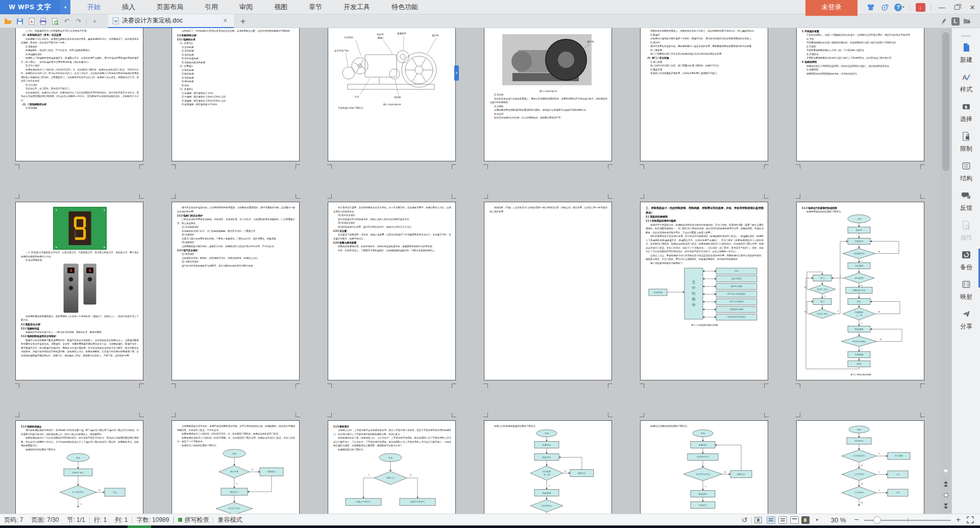 This screenshot has width=980, height=528. I want to click on menu-tab-8: 开发工具, so click(357, 7).